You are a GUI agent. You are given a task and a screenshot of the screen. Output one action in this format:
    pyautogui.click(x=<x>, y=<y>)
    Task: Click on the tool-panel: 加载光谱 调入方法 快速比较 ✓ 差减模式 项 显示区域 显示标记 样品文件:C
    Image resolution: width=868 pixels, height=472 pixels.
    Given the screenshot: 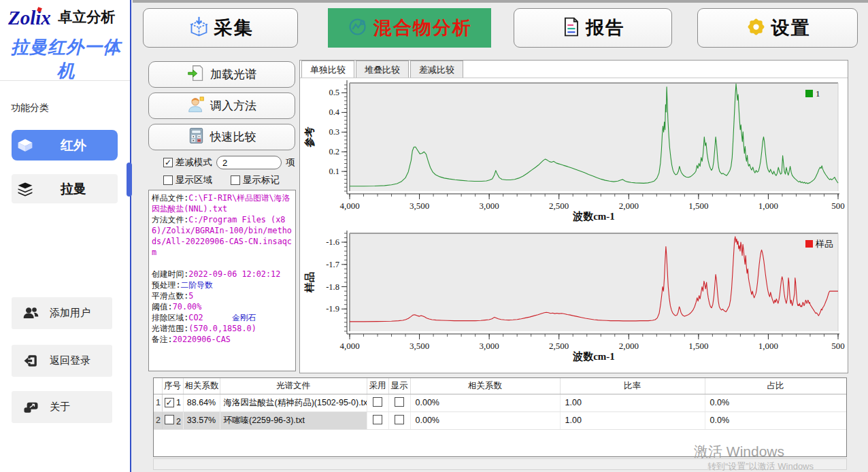 What is the action you would take?
    pyautogui.click(x=222, y=216)
    